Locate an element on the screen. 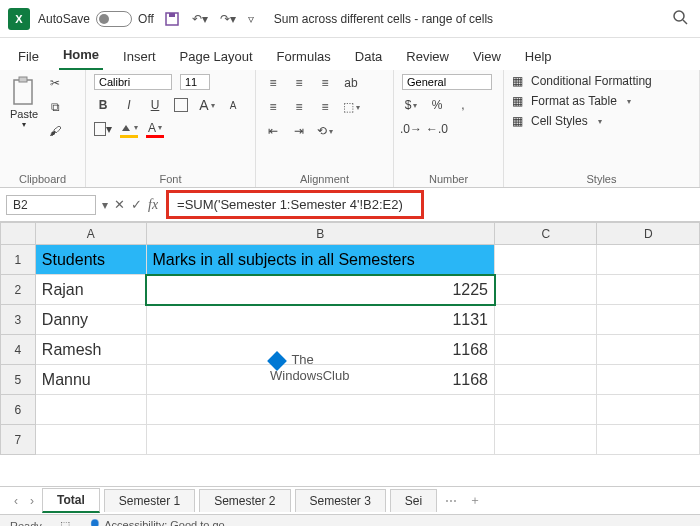  format-painter-icon: 🖌 is located at coordinates (55, 131).